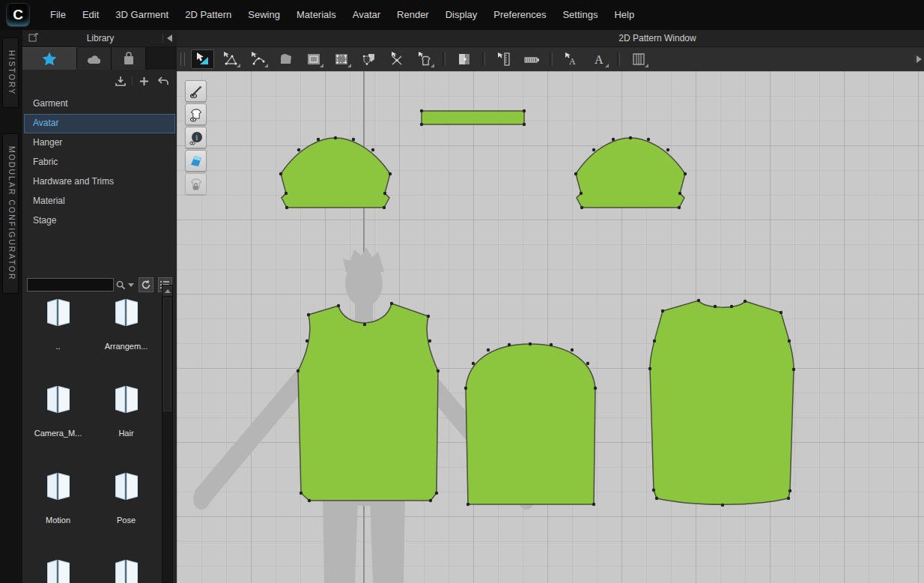 The image size is (924, 583). Describe the element at coordinates (121, 81) in the screenshot. I see `download-button` at that location.